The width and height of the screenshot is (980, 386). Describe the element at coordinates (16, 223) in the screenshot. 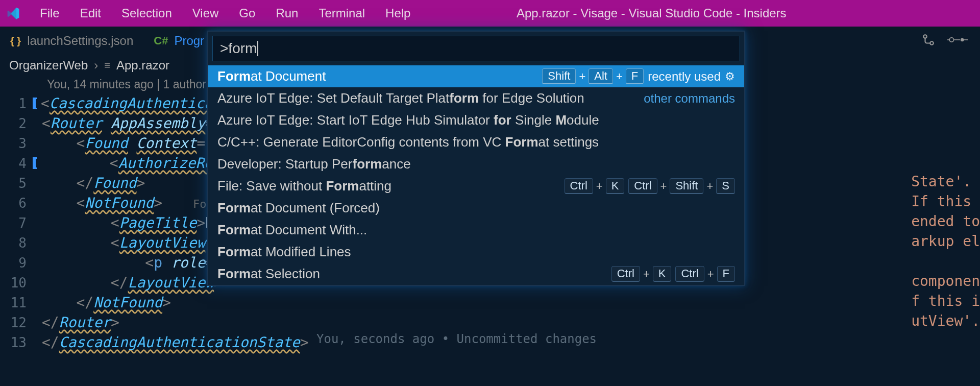

I see `line-number: 7` at that location.